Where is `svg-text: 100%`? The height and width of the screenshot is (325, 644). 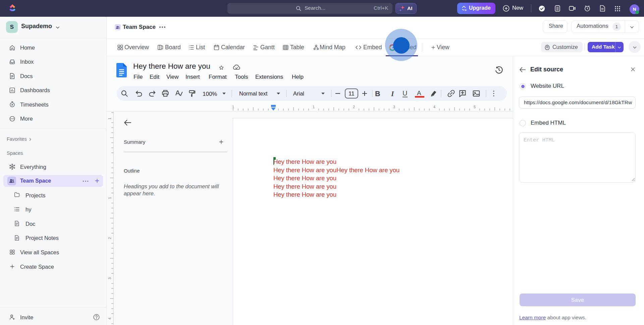
svg-text: 100% is located at coordinates (210, 94).